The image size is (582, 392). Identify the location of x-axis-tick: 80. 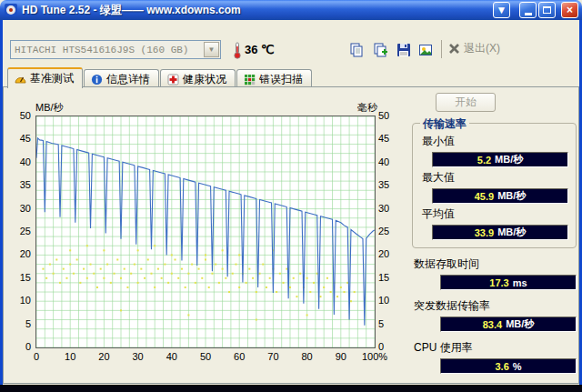
(306, 357).